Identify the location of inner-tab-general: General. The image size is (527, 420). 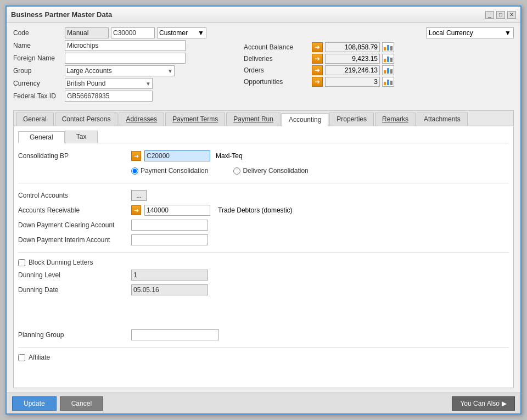
(42, 137).